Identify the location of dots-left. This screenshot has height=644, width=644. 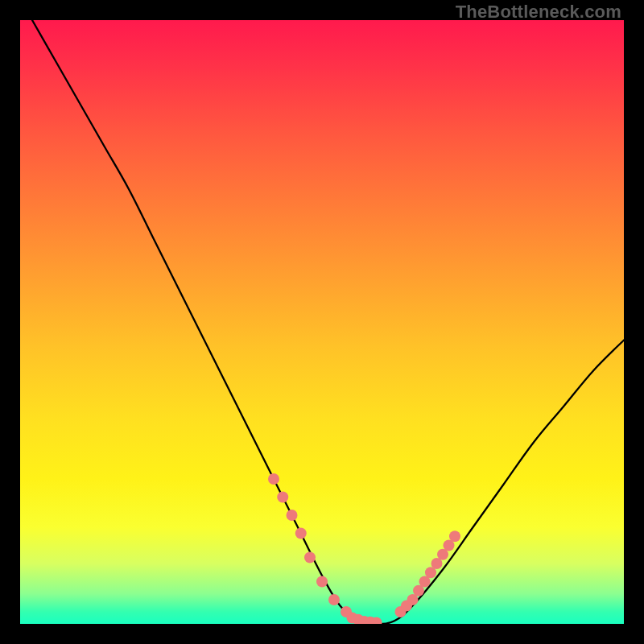
(325, 549).